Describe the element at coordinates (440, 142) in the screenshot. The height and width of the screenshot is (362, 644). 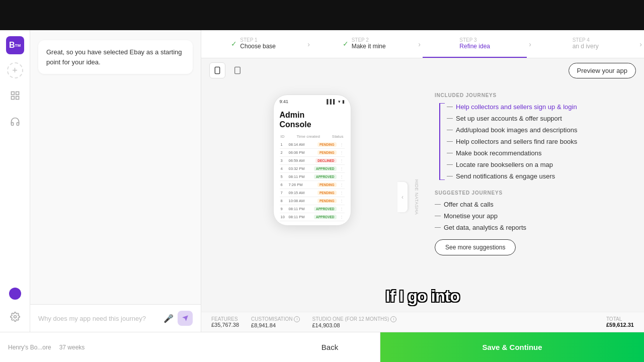
I see `bracket-svg` at that location.